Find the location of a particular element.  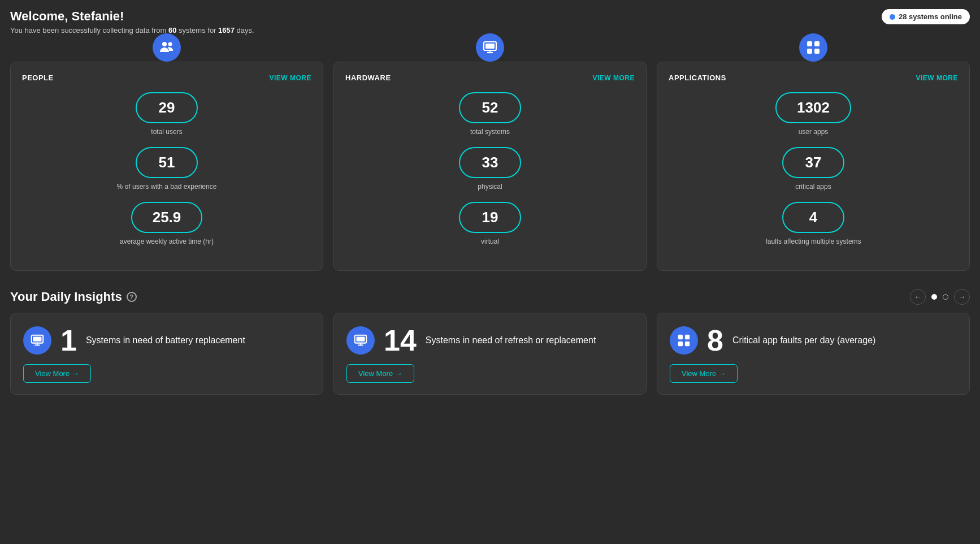

applications-stat-2: 37 critical apps is located at coordinates (813, 169).